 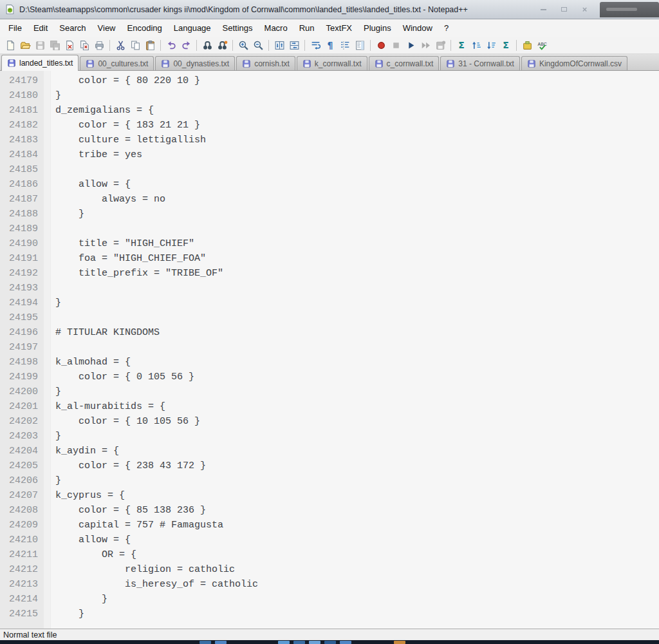 What do you see at coordinates (357, 243) in the screenshot?
I see `code-line: title = "HIGH_CHIEF"` at bounding box center [357, 243].